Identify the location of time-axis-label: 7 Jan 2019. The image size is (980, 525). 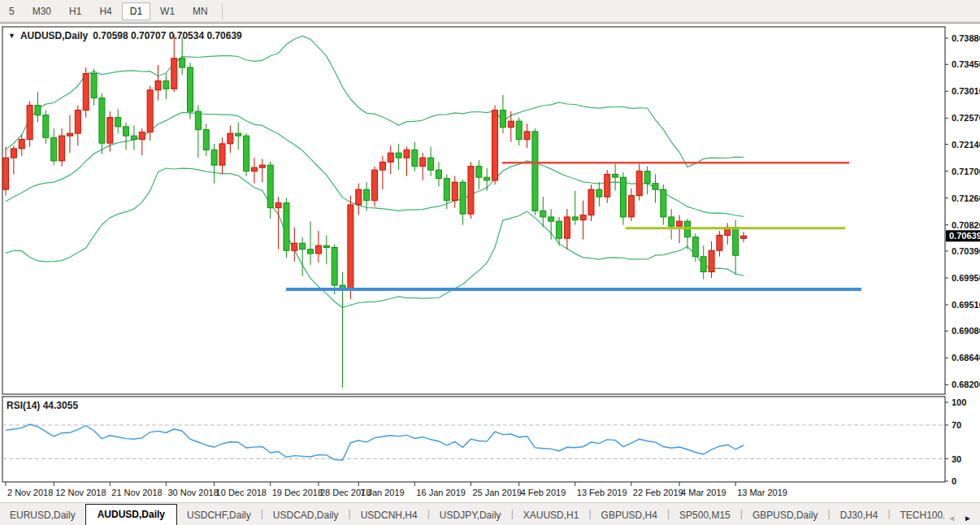
(382, 492).